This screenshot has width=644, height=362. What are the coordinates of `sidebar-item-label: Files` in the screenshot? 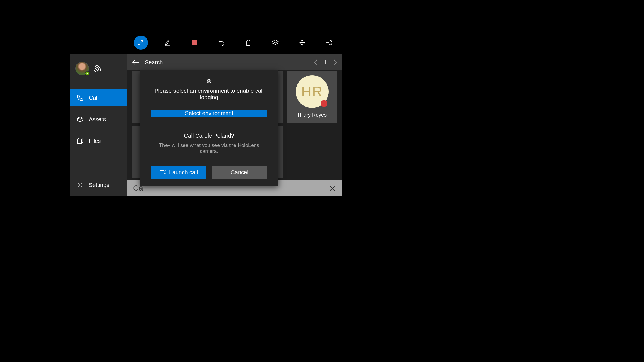 It's located at (95, 141).